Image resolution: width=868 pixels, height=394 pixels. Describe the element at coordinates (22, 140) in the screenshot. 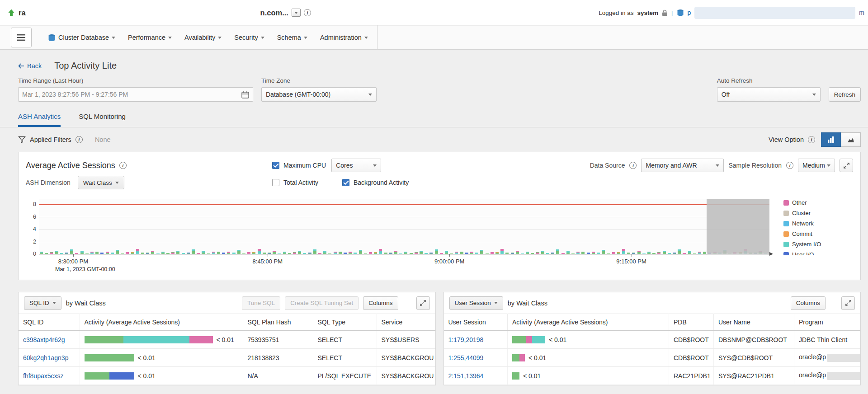

I see `filter-funnel-icon` at that location.